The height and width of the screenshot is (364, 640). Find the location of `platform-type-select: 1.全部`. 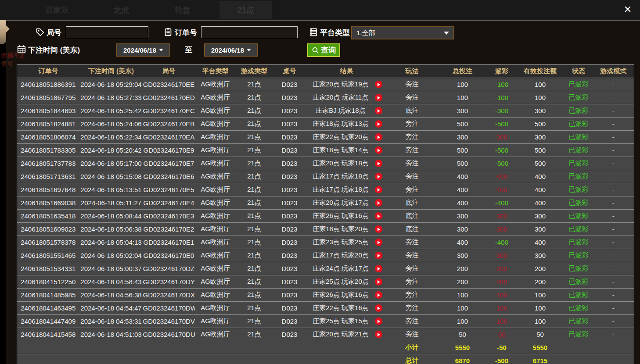

platform-type-select: 1.全部 is located at coordinates (403, 33).